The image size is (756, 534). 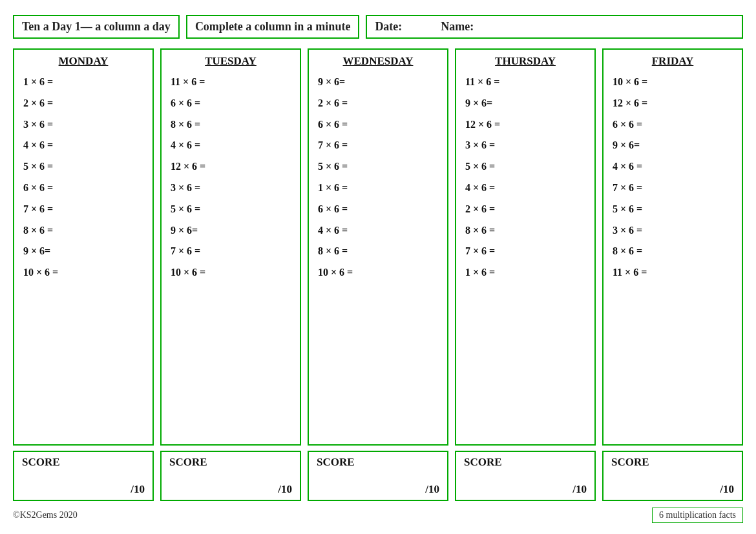 I want to click on title-box: Ten a Day 1— a column a day, so click(x=96, y=27).